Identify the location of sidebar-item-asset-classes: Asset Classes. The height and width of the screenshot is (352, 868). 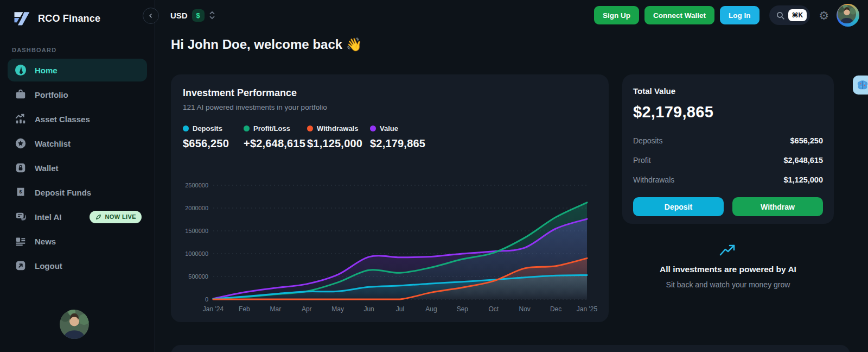
(77, 119).